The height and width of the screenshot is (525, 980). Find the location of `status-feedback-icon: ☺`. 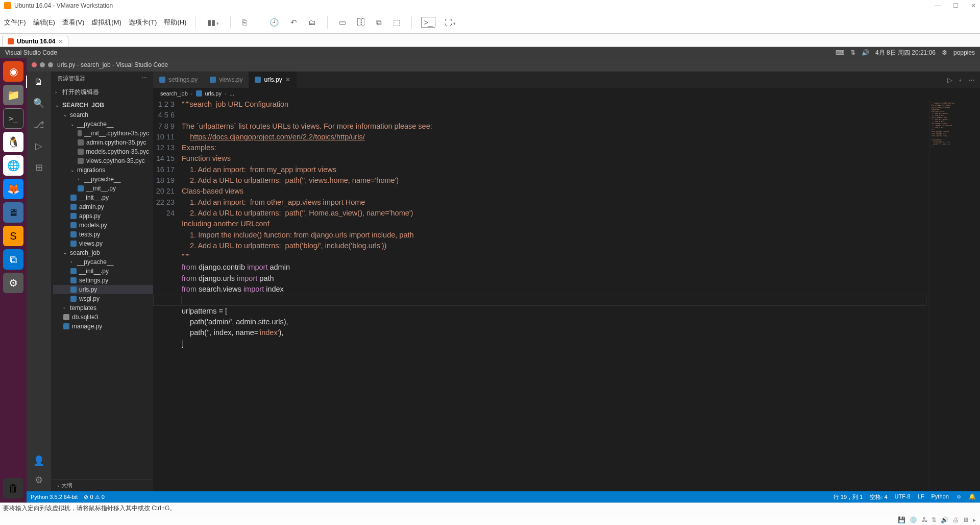

status-feedback-icon: ☺ is located at coordinates (959, 497).